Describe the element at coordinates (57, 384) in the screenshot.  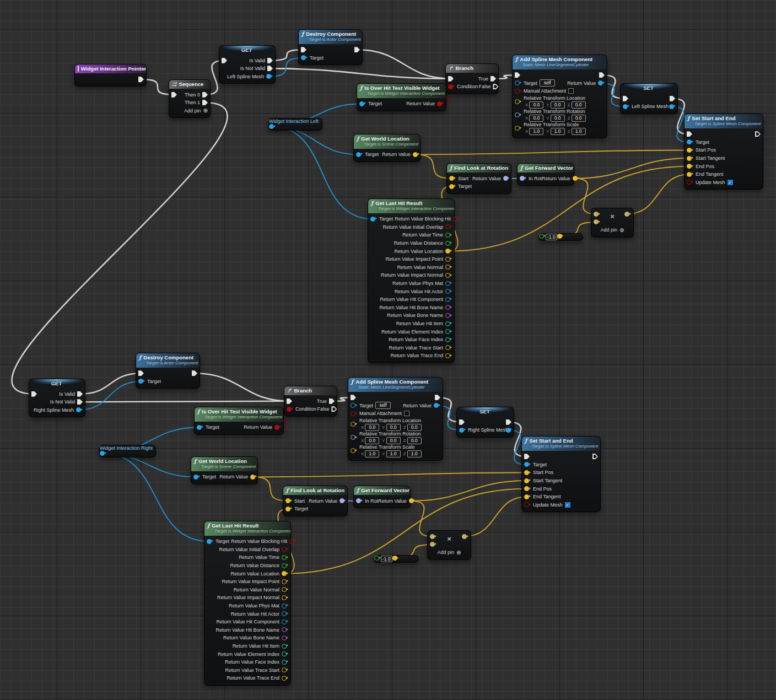
I see `node-header: GET` at that location.